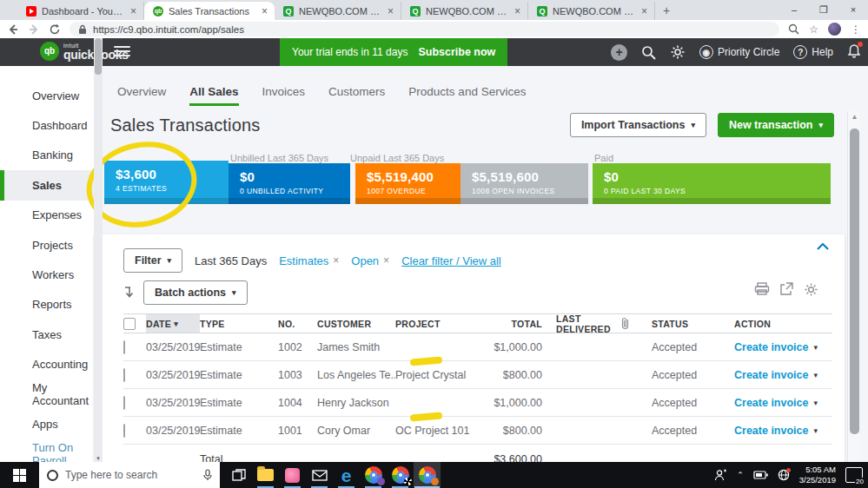 Image resolution: width=868 pixels, height=488 pixels. What do you see at coordinates (55, 30) in the screenshot?
I see `refresh-icon` at bounding box center [55, 30].